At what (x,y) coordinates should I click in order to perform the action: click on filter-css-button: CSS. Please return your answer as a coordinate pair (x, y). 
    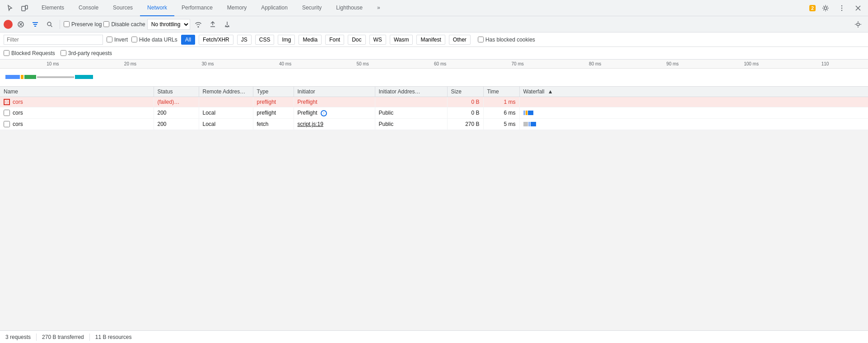
    Looking at the image, I should click on (265, 40).